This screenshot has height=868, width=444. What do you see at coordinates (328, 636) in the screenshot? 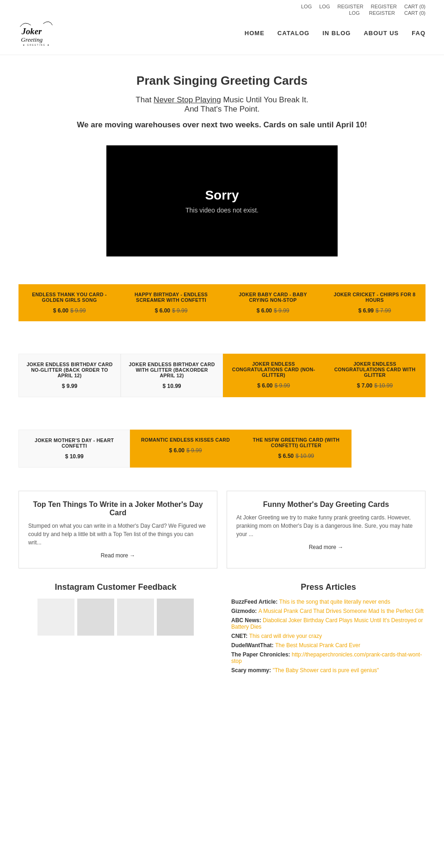
I see `press-list: BuzzFeed Article: This is the song that …` at bounding box center [328, 636].